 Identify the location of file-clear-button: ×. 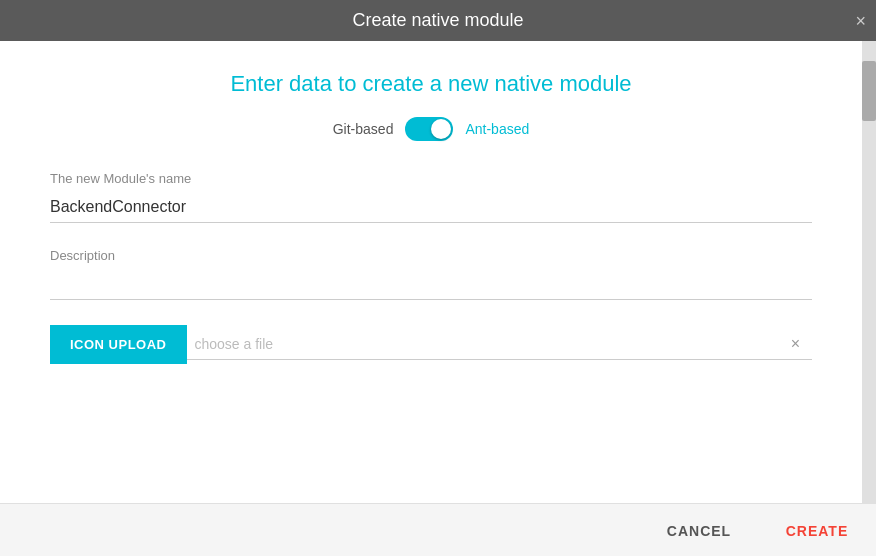
(796, 344).